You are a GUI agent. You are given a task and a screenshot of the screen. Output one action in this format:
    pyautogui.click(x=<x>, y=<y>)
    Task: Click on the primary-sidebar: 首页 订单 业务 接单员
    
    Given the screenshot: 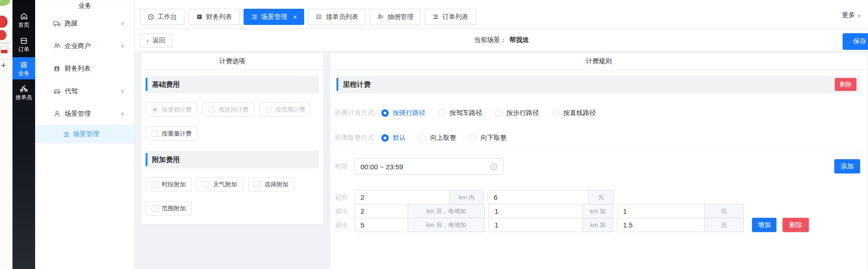 What is the action you would take?
    pyautogui.click(x=24, y=135)
    